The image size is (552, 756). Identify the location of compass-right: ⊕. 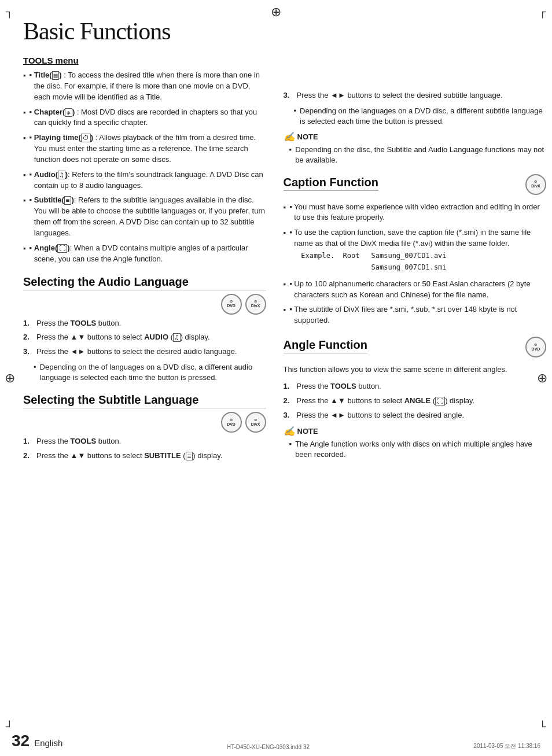
(542, 378).